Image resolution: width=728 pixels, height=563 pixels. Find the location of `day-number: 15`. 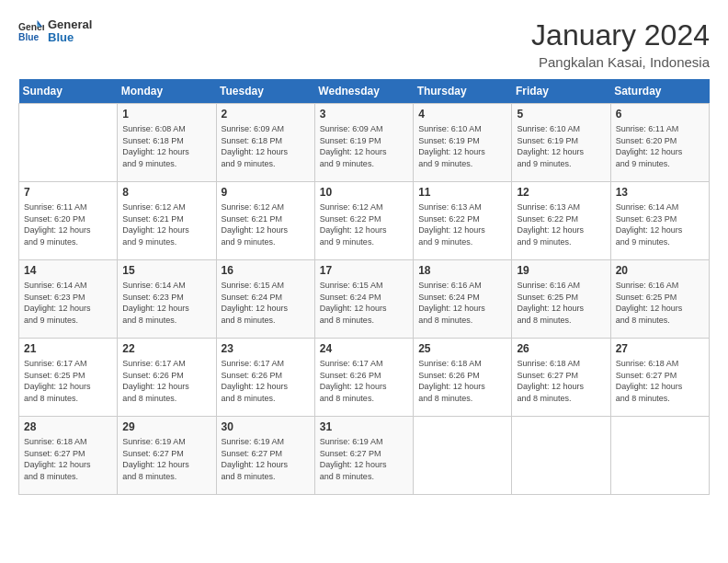

day-number: 15 is located at coordinates (166, 270).